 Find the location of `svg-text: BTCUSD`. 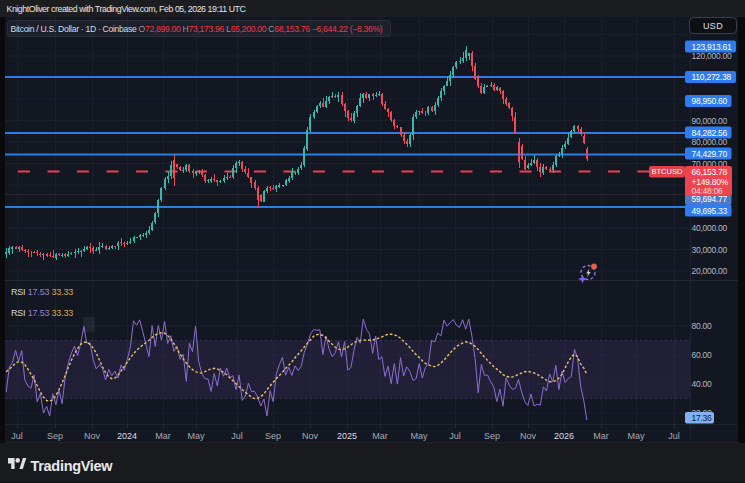

svg-text: BTCUSD is located at coordinates (667, 172).